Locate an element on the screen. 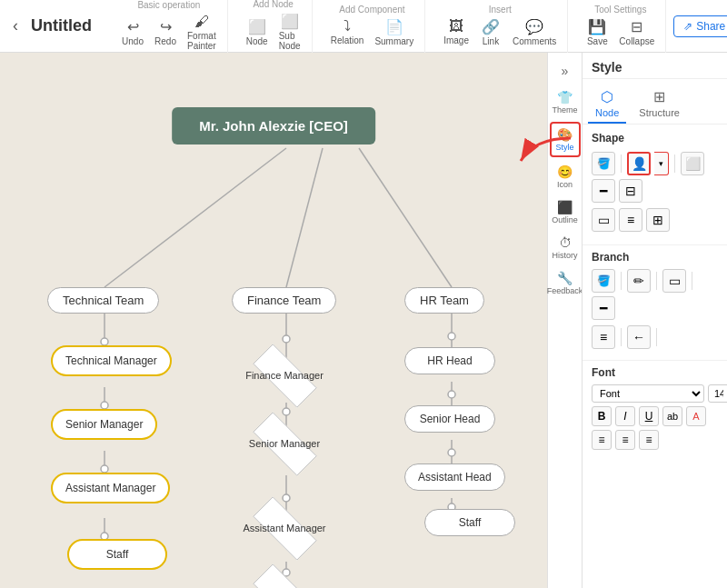 This screenshot has width=727, height=588. align-right-button: ≡ is located at coordinates (649, 440).